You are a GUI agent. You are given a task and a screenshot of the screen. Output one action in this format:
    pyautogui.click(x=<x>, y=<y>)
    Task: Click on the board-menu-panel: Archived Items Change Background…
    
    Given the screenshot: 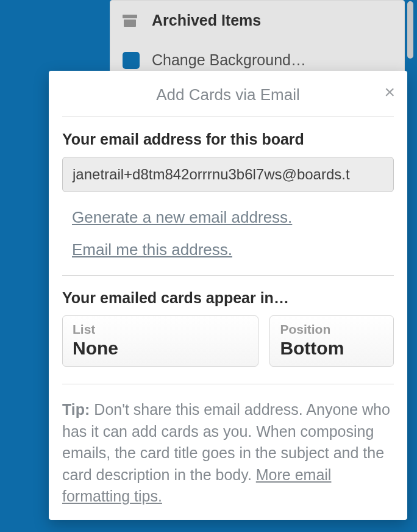 What is the action you would take?
    pyautogui.click(x=257, y=40)
    